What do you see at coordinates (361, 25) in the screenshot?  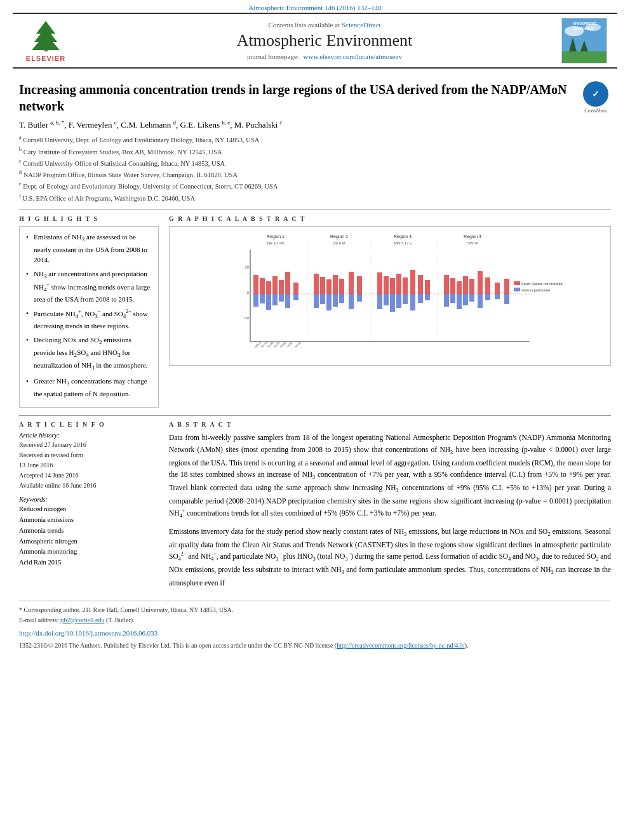 I see `sciencedirect-link: ScienceDirect` at bounding box center [361, 25].